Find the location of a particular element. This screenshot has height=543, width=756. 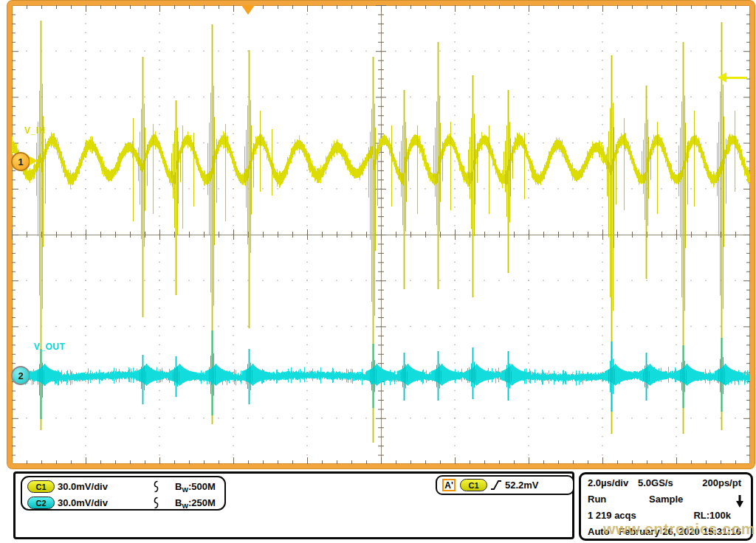

ch2-waveform-label: V_OUT is located at coordinates (50, 347).